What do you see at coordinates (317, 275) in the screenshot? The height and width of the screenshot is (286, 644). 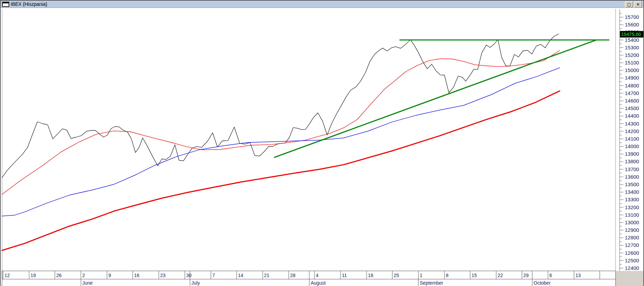 I see `x-date-label: 4` at bounding box center [317, 275].